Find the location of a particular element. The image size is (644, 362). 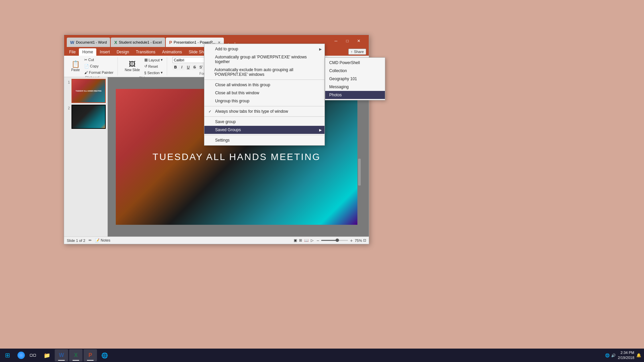

font-family-input is located at coordinates (189, 60).